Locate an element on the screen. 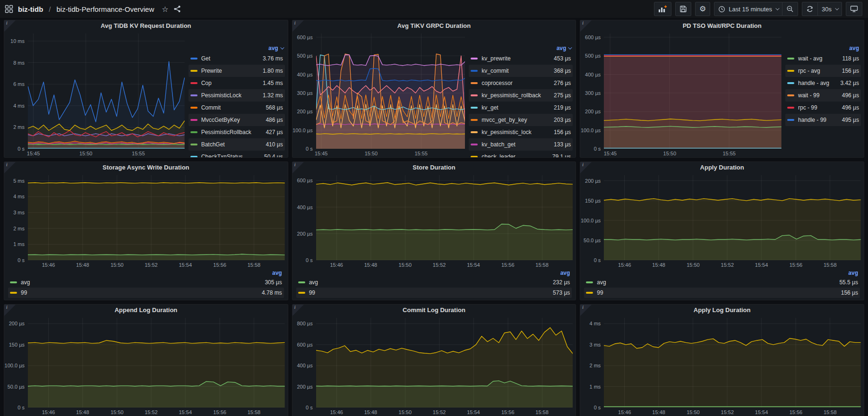  legend-item-checktxnstatus: CheckTxnStatus50.4 µs is located at coordinates (237, 154).